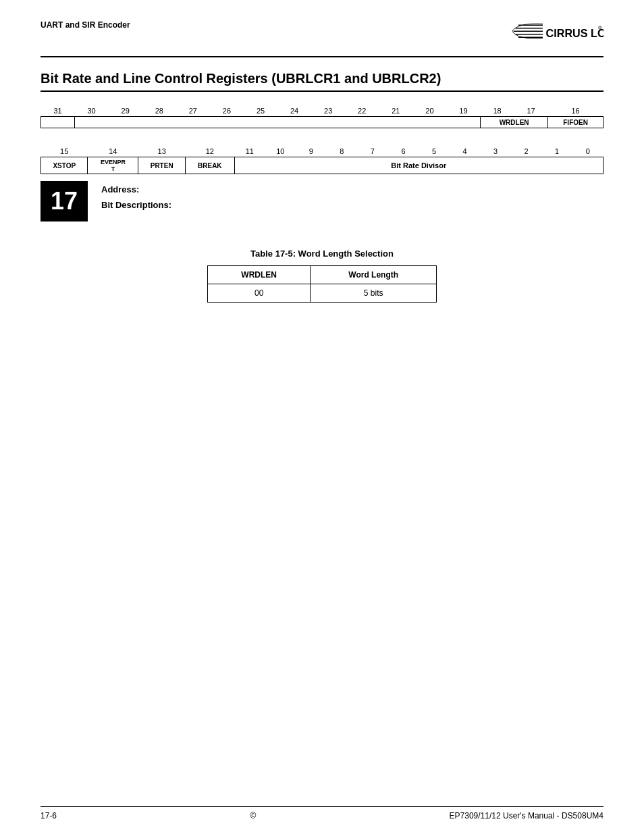 Image resolution: width=644 pixels, height=834 pixels. Describe the element at coordinates (373, 151) in the screenshot. I see `bit-7: 7` at that location.